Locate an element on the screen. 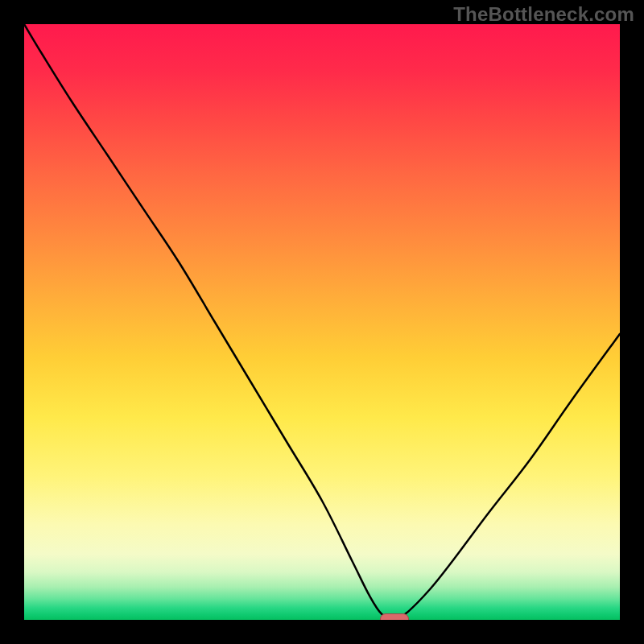 This screenshot has width=644, height=644. watermark-text: TheBottleneck.com is located at coordinates (544, 14).